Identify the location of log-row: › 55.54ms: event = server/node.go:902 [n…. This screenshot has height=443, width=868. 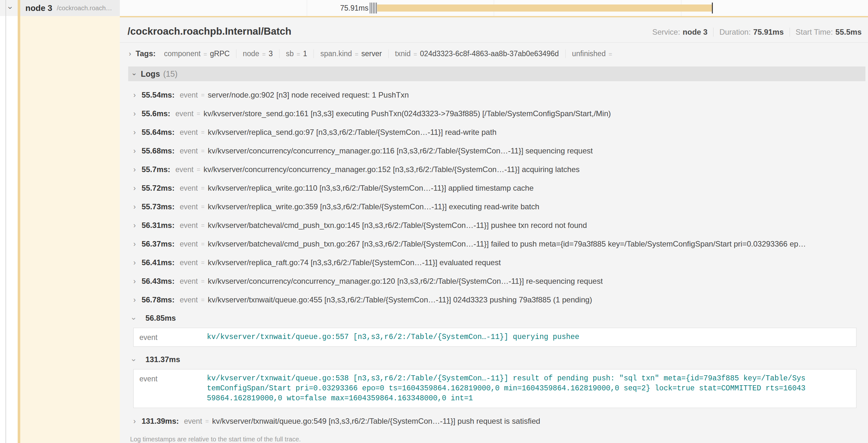
(497, 95).